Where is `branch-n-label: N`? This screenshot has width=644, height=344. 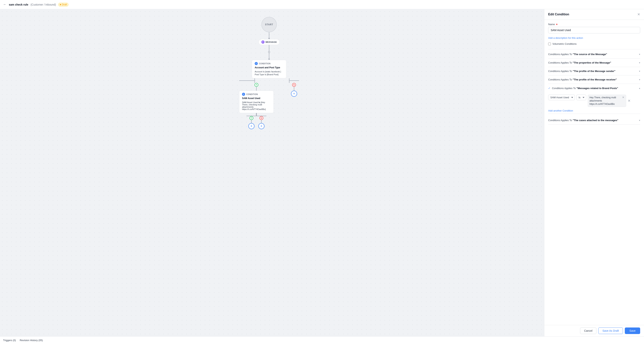
branch-n-label: N is located at coordinates (294, 85).